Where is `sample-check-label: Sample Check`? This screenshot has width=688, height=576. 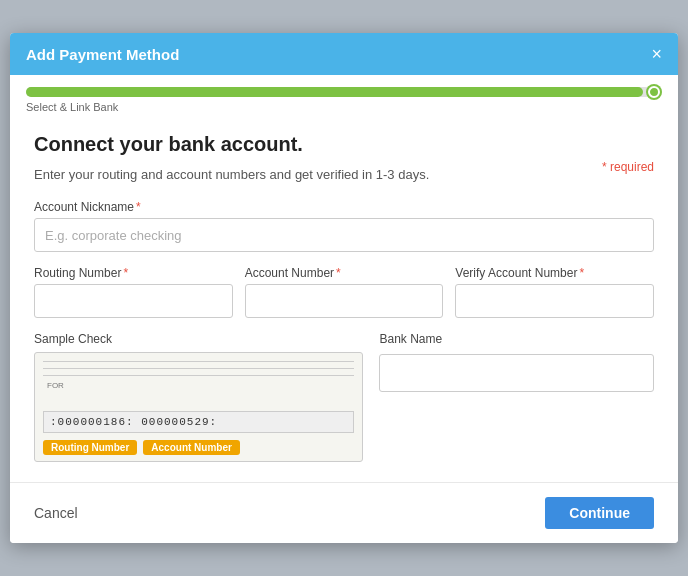 sample-check-label: Sample Check is located at coordinates (198, 339).